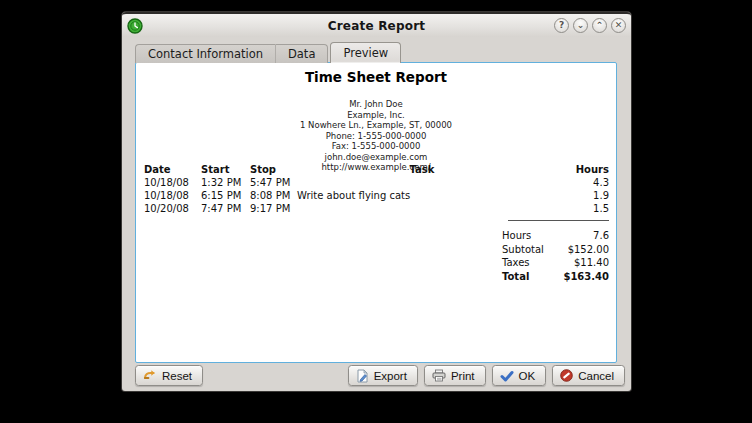  What do you see at coordinates (366, 52) in the screenshot?
I see `tab-preview: Preview` at bounding box center [366, 52].